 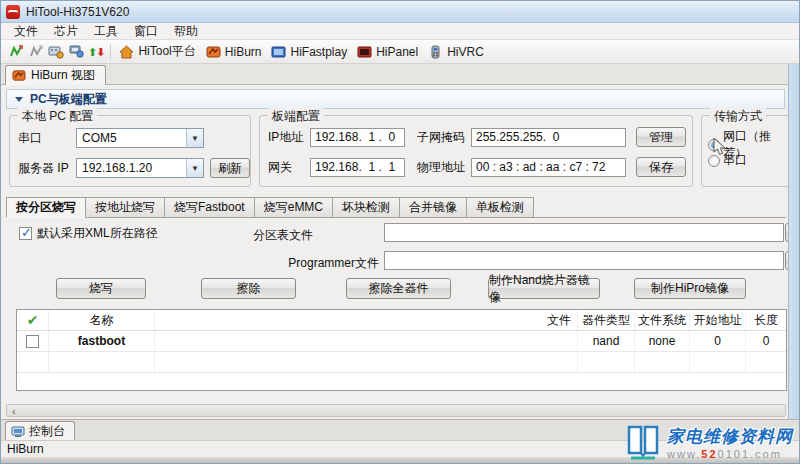 I want to click on ip-address-label: IP地址, so click(x=289, y=138).